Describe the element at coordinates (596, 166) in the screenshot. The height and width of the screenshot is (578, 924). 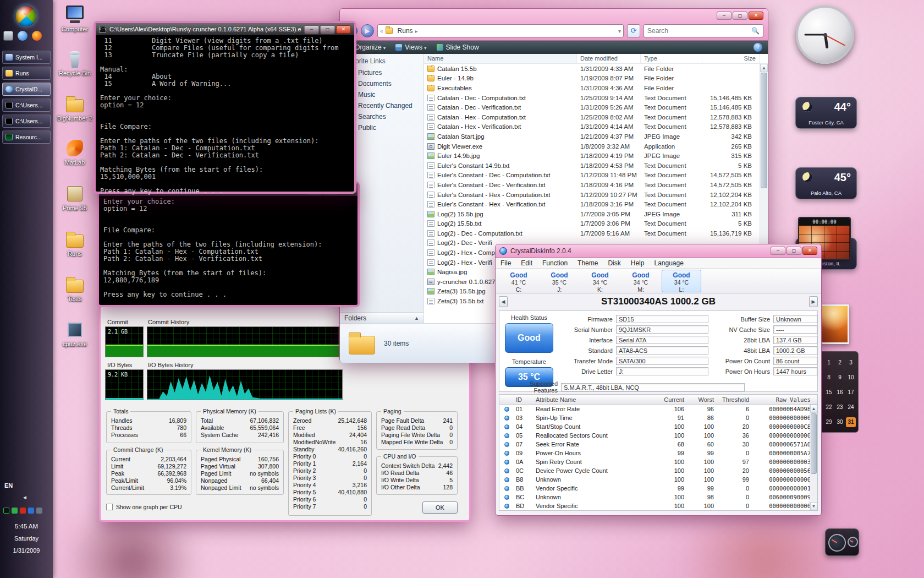
I see `file-row: Euler's Constant 14.9b.txt 1/18/2009 4:5…` at that location.